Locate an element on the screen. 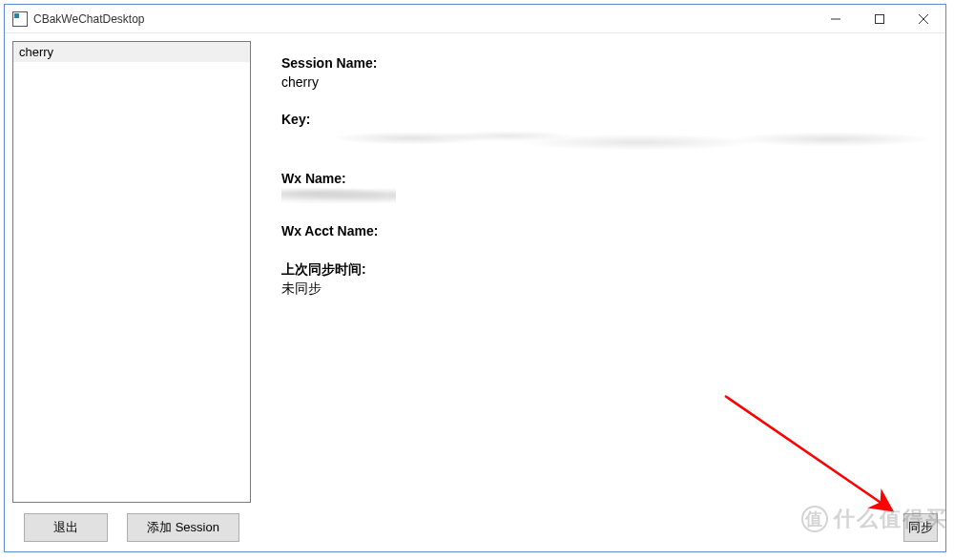 The height and width of the screenshot is (560, 954). last-sync-value: 未同步 is located at coordinates (609, 289).